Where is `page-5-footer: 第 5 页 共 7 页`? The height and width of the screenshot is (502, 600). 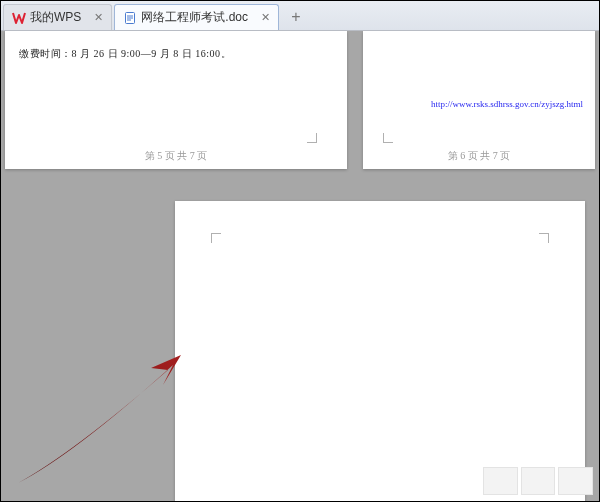 page-5-footer: 第 5 页 共 7 页 is located at coordinates (176, 156).